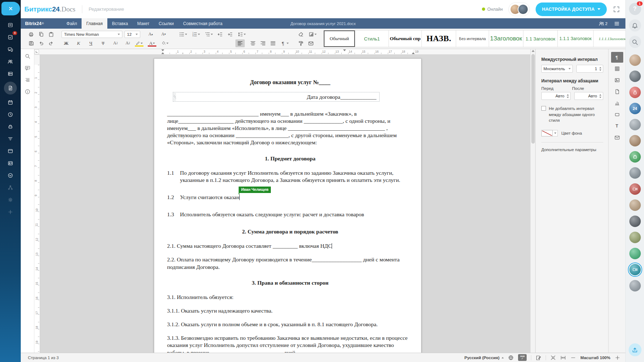 This screenshot has height=362, width=644. I want to click on textart-settings-button: Т, so click(617, 126).